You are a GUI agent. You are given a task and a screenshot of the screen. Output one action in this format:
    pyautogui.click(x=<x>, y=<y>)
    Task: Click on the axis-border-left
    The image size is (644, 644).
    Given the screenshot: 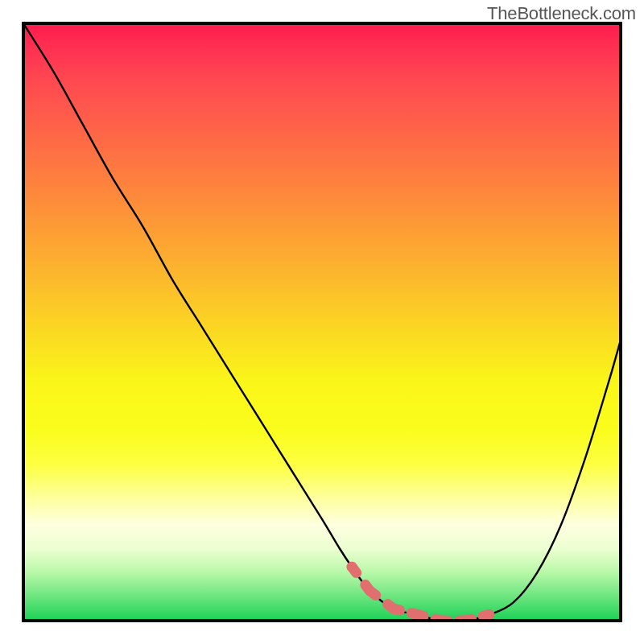 What is the action you would take?
    pyautogui.click(x=23, y=322)
    